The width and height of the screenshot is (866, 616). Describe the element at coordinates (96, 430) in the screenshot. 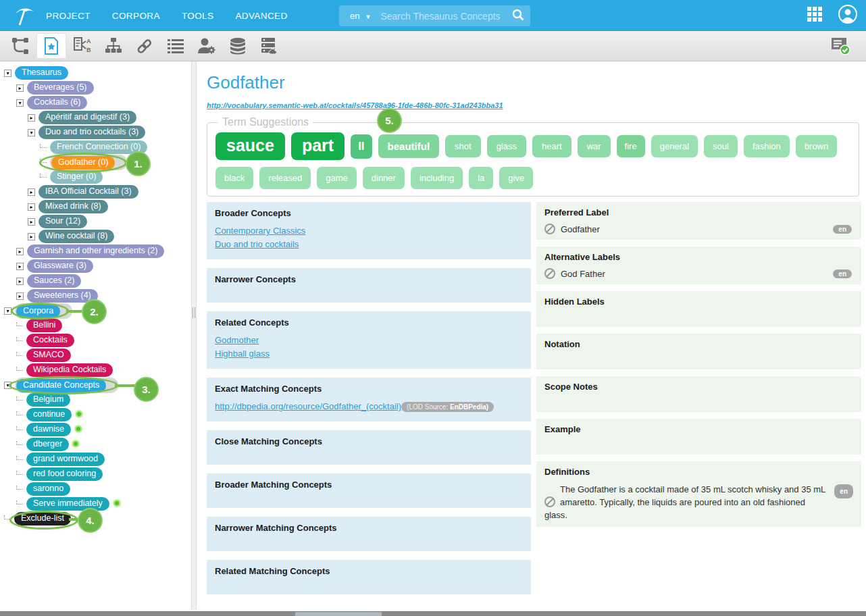

I see `tree-row: dawnise` at that location.